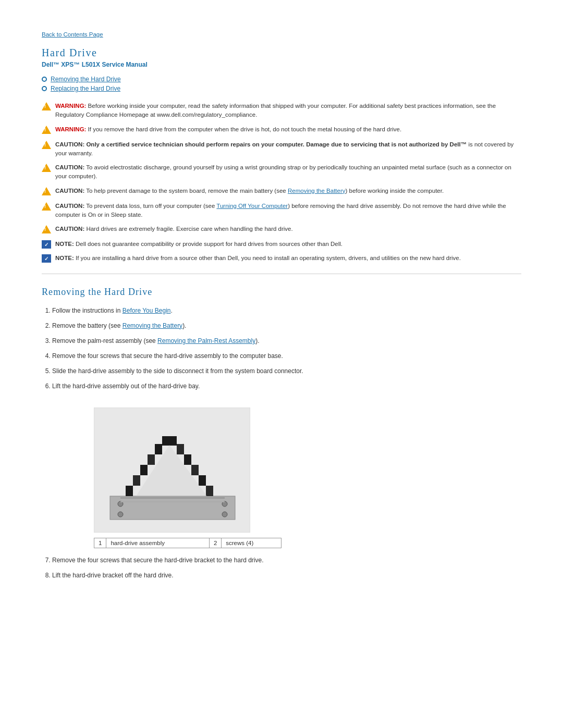 The width and height of the screenshot is (563, 728). What do you see at coordinates (147, 311) in the screenshot?
I see `before-you-begin-link: Before You Begin` at bounding box center [147, 311].